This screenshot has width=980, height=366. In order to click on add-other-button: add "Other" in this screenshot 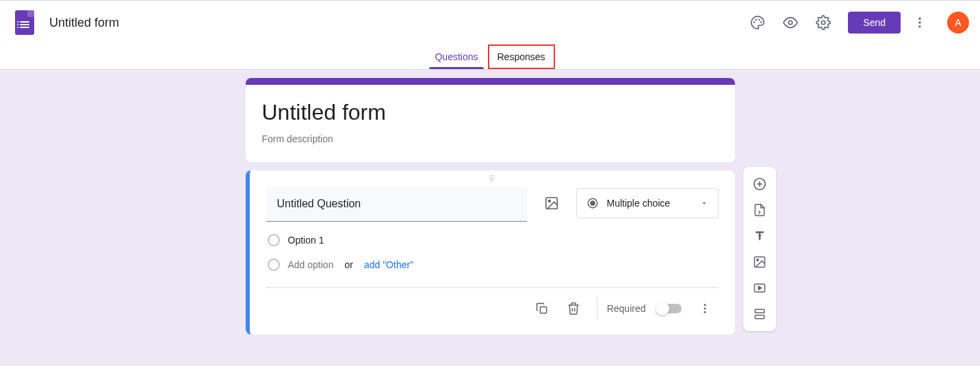, I will do `click(389, 265)`.